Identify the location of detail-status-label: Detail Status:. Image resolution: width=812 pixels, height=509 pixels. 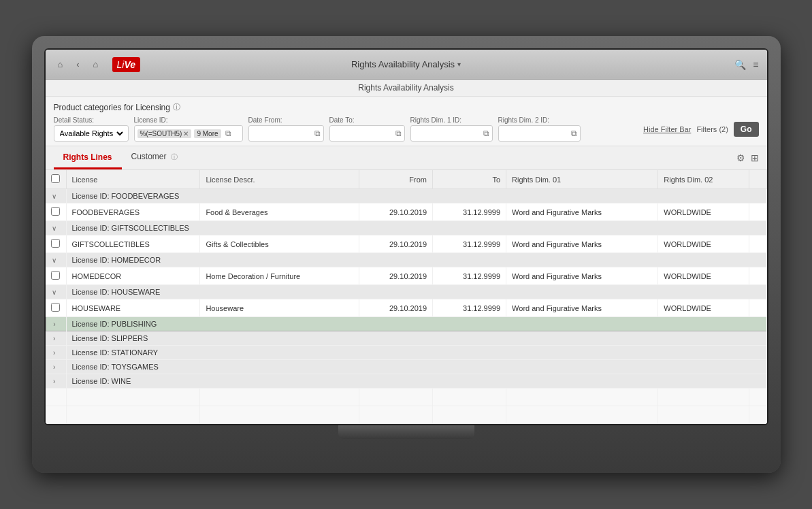
(91, 120).